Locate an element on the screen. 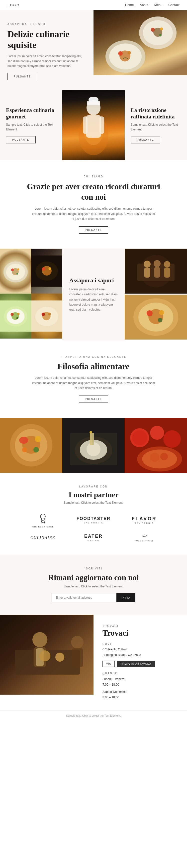 Image resolution: width=187 pixels, height=868 pixels. foodtaster-sub: CALIFORNIA is located at coordinates (94, 523).